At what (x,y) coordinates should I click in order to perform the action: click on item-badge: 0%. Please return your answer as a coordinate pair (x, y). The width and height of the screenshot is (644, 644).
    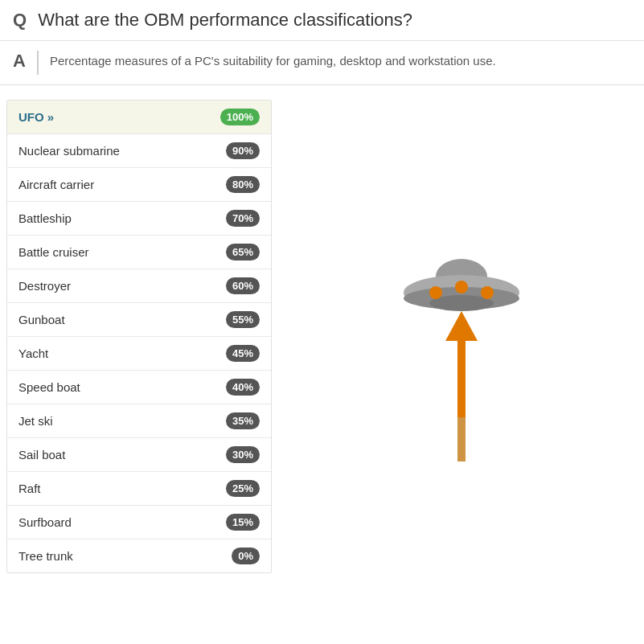
    Looking at the image, I should click on (246, 556).